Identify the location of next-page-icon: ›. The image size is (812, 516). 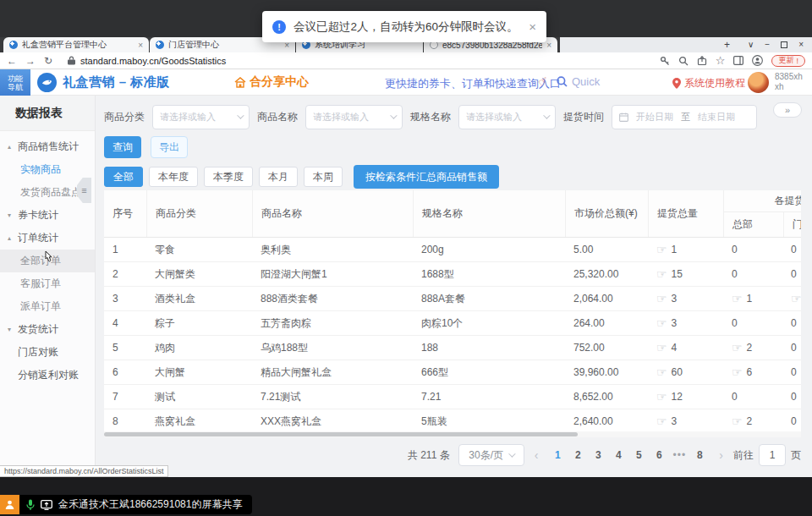
(721, 455).